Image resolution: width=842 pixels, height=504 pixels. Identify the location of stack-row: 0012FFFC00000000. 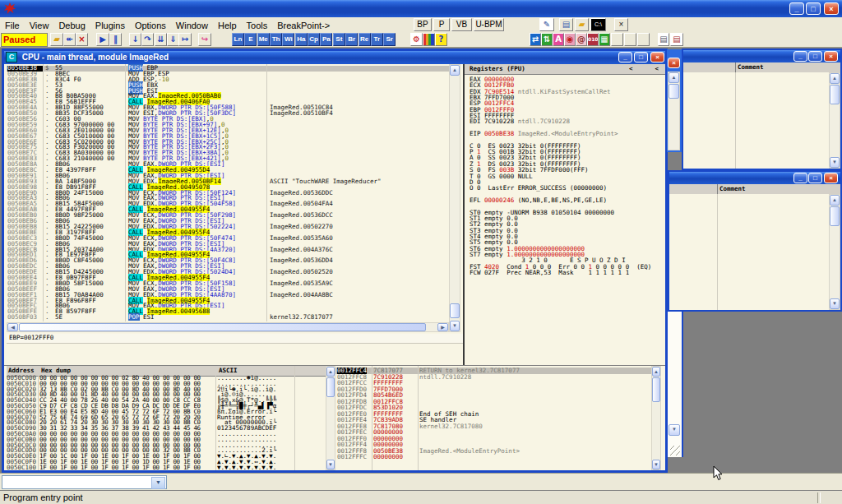
(493, 457).